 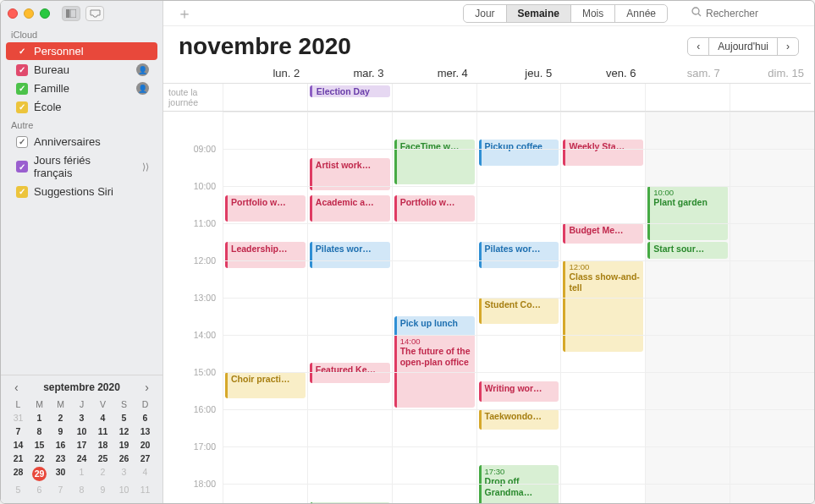 What do you see at coordinates (124, 445) in the screenshot?
I see `mini-day: 19` at bounding box center [124, 445].